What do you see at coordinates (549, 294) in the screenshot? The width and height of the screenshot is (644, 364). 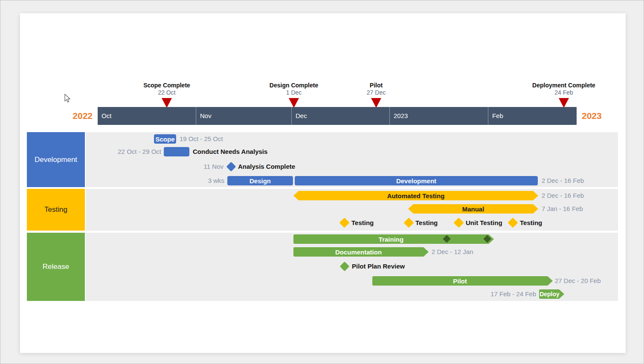 I see `task-bar-label: Deploy` at bounding box center [549, 294].